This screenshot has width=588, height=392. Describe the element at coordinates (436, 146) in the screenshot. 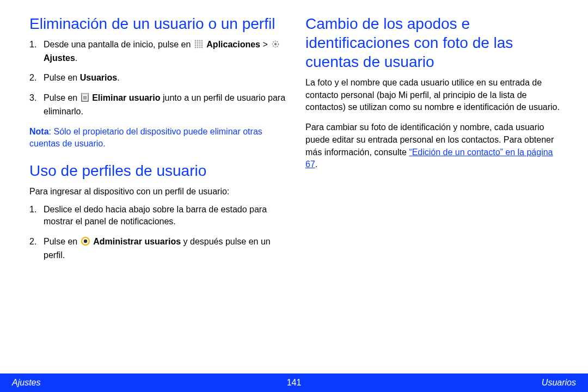

I see `para-edit-contact: Para cambiar su foto de identificación y…` at that location.